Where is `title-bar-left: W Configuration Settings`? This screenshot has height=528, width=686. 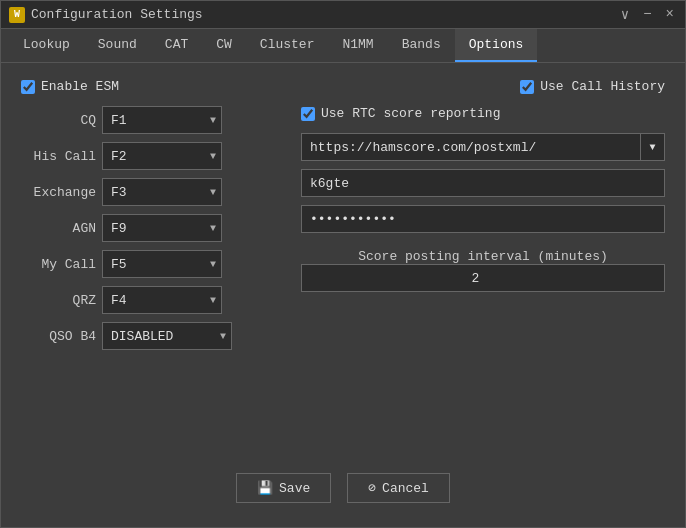 title-bar-left: W Configuration Settings is located at coordinates (106, 15).